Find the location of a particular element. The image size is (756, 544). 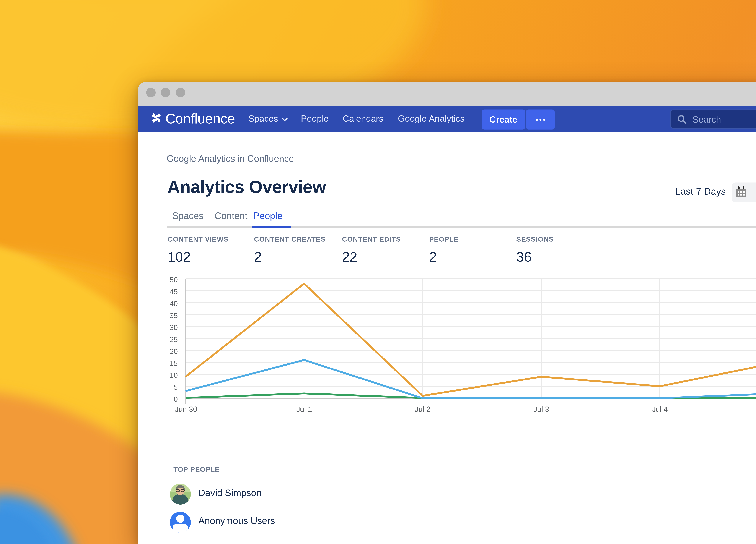

svg-text: Jul 2 is located at coordinates (423, 410).